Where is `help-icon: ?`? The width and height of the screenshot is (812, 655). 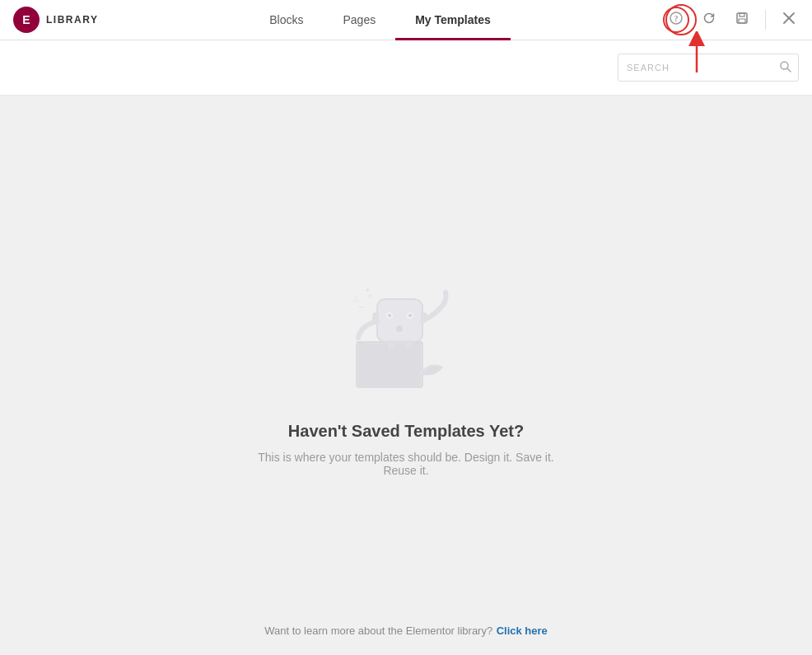 help-icon: ? is located at coordinates (676, 20).